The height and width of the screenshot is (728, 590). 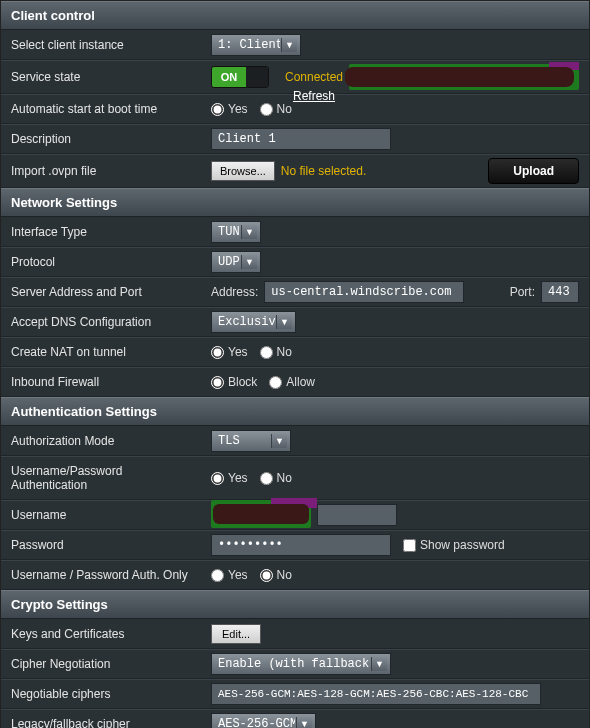 I want to click on firewall-allow, so click(x=276, y=382).